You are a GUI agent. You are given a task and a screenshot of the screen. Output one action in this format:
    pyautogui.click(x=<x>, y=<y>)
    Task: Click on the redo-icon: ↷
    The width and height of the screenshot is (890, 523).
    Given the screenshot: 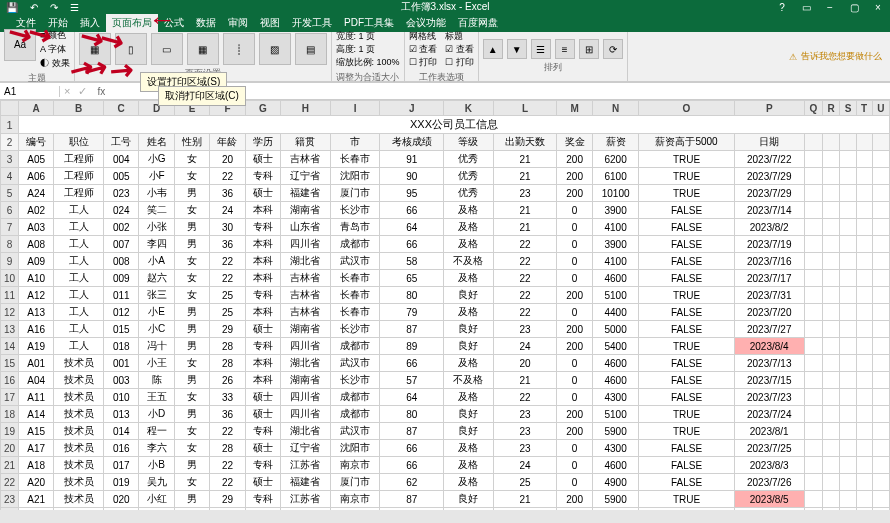 What is the action you would take?
    pyautogui.click(x=54, y=8)
    